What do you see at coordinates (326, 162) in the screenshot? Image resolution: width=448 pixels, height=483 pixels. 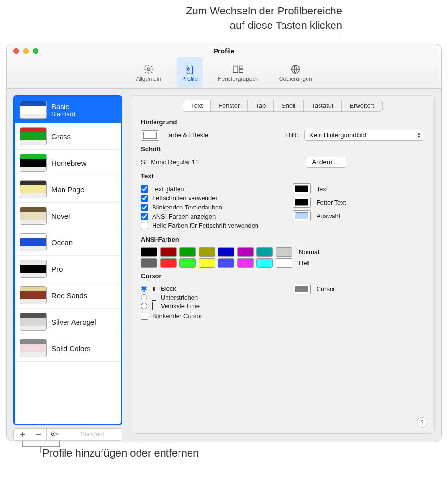 I see `change-font-button: Ändern …` at bounding box center [326, 162].